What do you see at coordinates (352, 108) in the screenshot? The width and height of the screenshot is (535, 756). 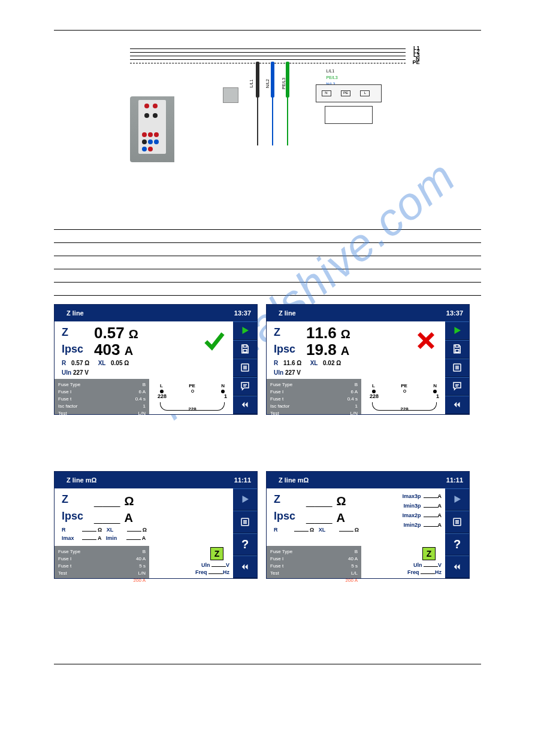 I see `wall-socket: L/L1 PE/L3 N/L2 N PE L` at bounding box center [352, 108].